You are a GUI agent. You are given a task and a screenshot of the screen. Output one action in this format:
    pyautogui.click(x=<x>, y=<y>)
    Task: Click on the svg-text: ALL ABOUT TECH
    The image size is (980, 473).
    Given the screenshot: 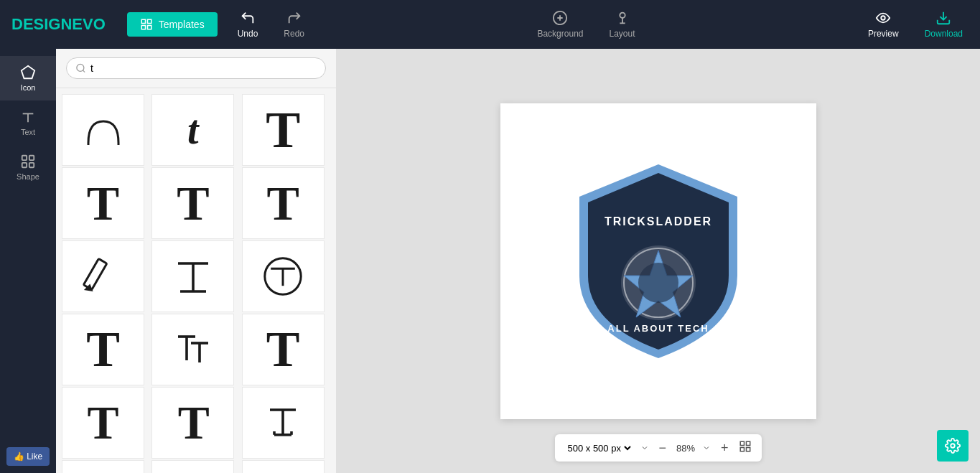 What is the action you would take?
    pyautogui.click(x=658, y=329)
    